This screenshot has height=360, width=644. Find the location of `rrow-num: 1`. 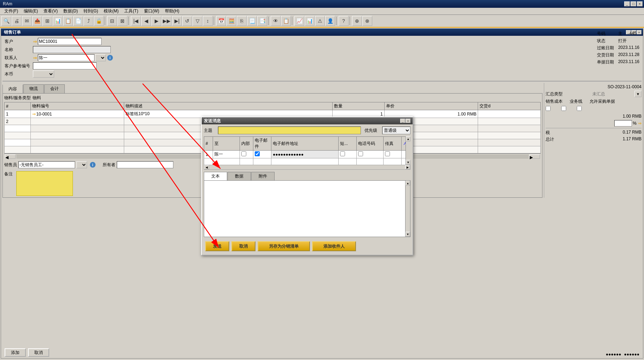

rrow-num: 1 is located at coordinates (209, 154).